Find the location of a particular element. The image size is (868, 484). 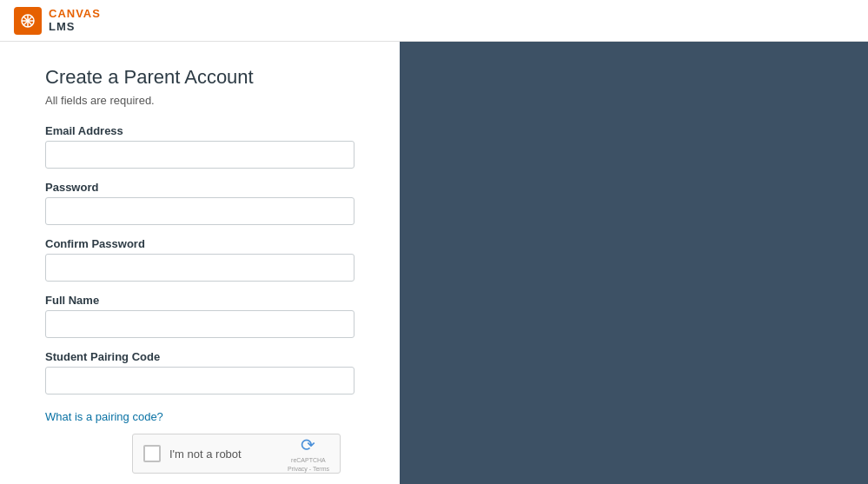

full-name-label: Full Name is located at coordinates (200, 301).